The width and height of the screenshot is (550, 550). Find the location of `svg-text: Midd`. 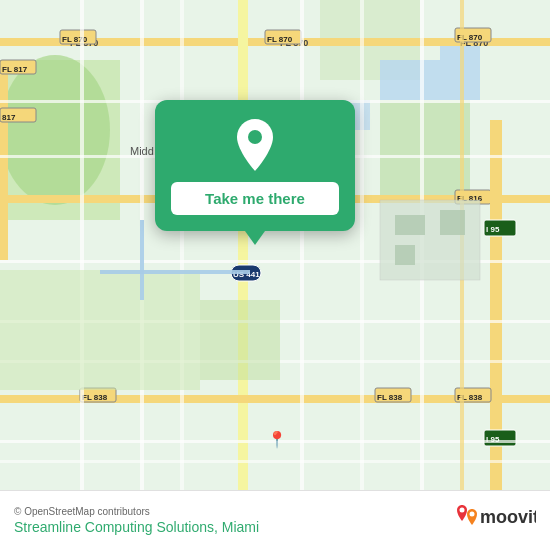

svg-text: Midd is located at coordinates (142, 151).